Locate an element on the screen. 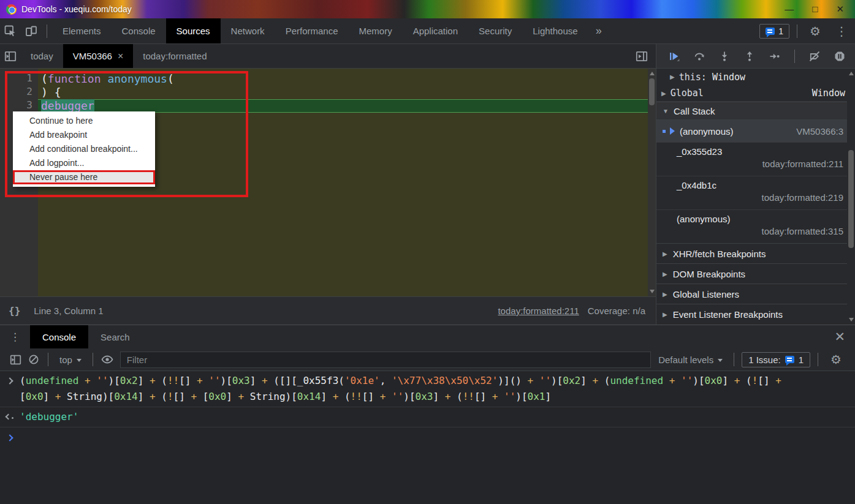  frame-location: today:formatted:211 is located at coordinates (760, 164).